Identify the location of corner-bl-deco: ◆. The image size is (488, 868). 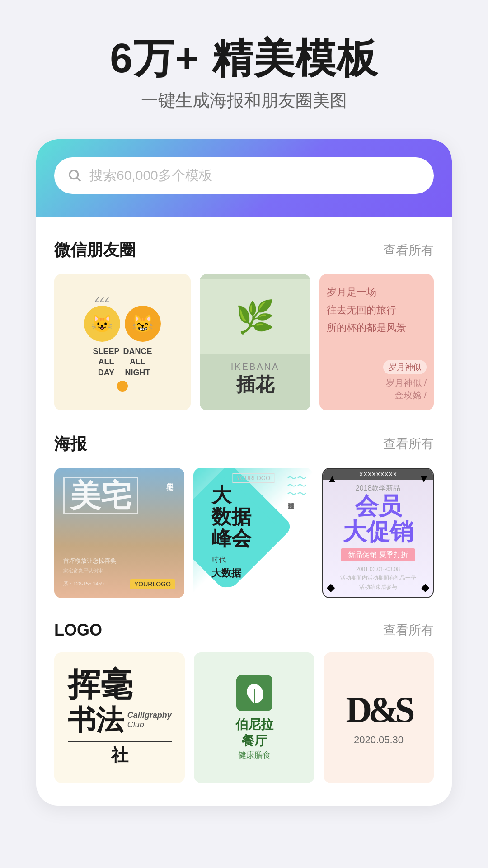
(331, 587).